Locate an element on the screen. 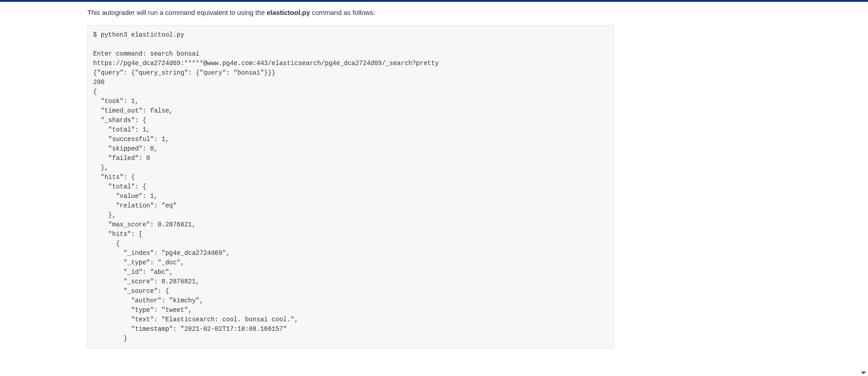 The width and height of the screenshot is (868, 376). intro-paragraph: This autograder will run a command equiv… is located at coordinates (351, 13).